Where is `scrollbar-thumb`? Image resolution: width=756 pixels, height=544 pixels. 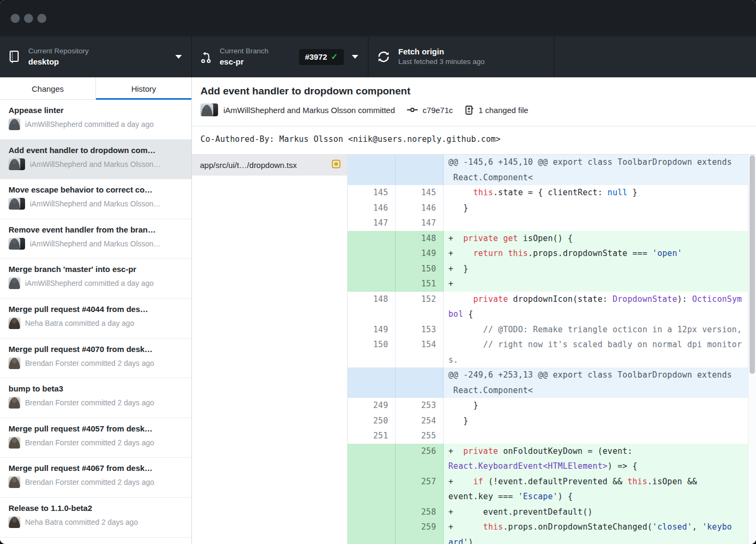
scrollbar-thumb is located at coordinates (752, 265).